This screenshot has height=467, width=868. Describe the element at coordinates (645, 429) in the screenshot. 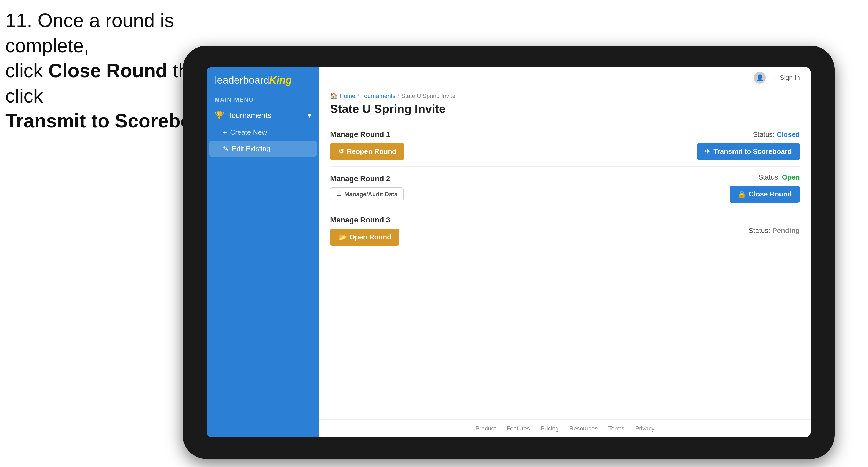

I see `footer-link-privacy: Privacy` at that location.